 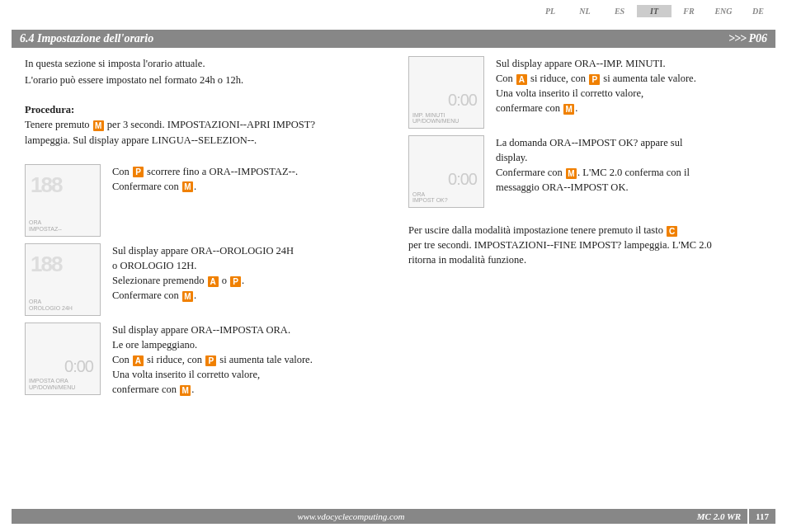 What do you see at coordinates (201, 125) in the screenshot?
I see `procedure-block: Procedura: Tenere premuto M per 3 second…` at bounding box center [201, 125].